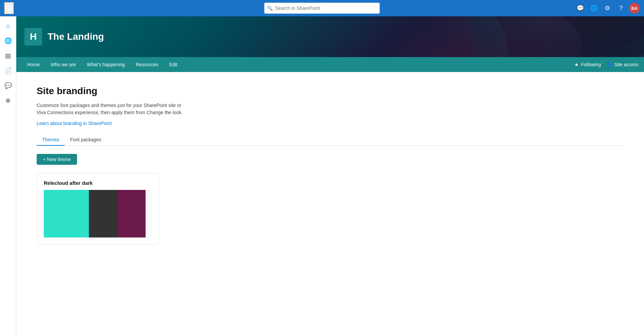 The height and width of the screenshot is (336, 644). What do you see at coordinates (8, 41) in the screenshot?
I see `sidebar-item-globe: 🌐` at bounding box center [8, 41].